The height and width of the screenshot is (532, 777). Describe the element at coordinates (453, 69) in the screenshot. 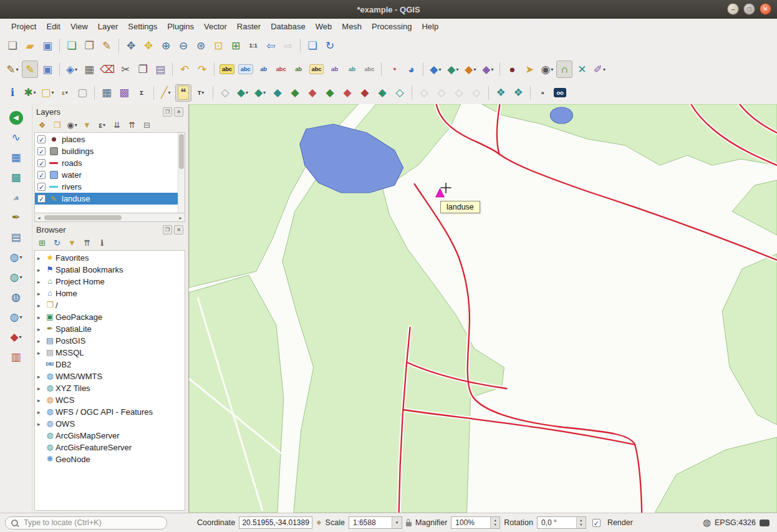

I see `digitize-shape-icon: ◆▾` at that location.